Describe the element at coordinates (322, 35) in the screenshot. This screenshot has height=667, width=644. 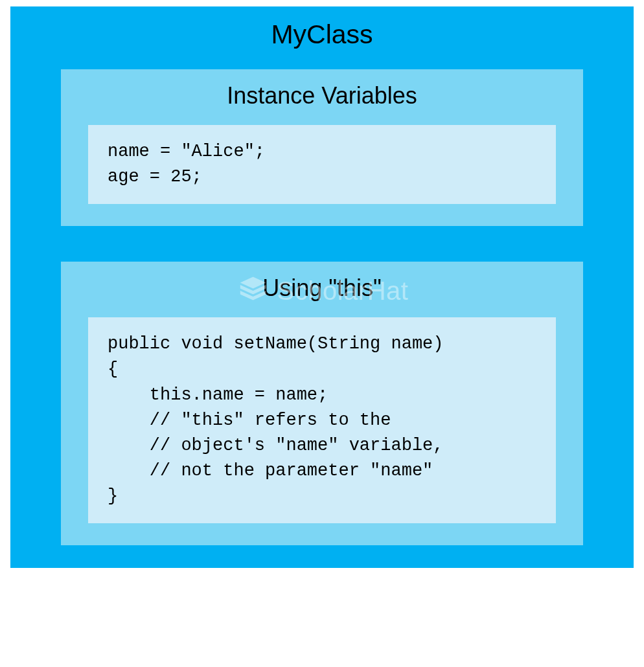
I see `class-title: MyClass` at that location.